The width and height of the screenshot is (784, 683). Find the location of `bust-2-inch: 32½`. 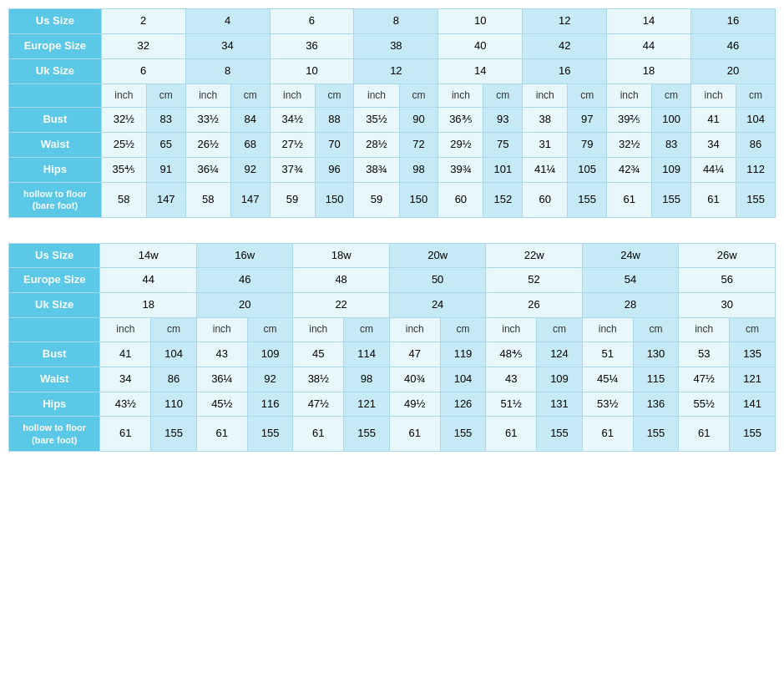

bust-2-inch: 32½ is located at coordinates (124, 120).